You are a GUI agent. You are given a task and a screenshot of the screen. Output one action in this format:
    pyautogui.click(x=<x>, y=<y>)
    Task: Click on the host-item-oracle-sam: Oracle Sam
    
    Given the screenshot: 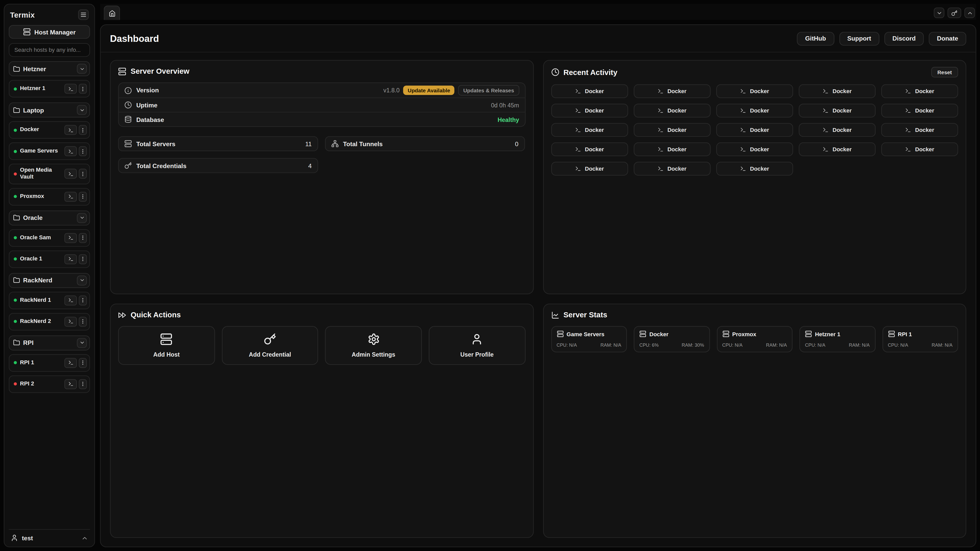 What is the action you would take?
    pyautogui.click(x=49, y=238)
    